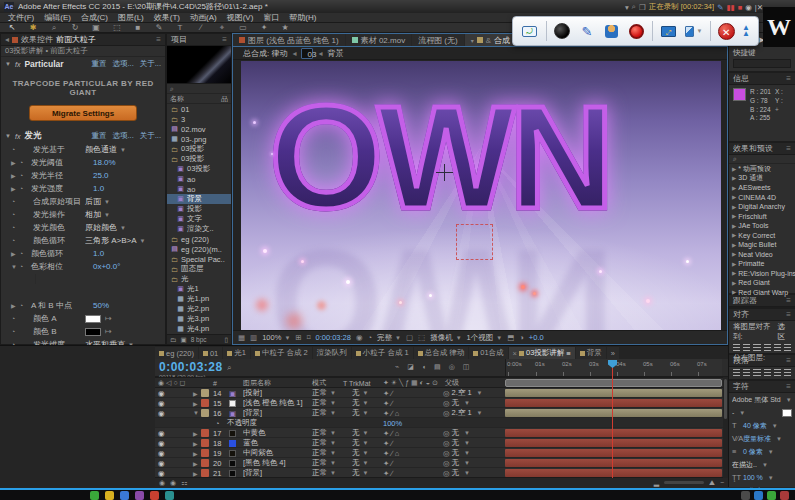 This screenshot has width=795, height=500. I want to click on roto-brush-tool-icon: ✦, so click(264, 28).